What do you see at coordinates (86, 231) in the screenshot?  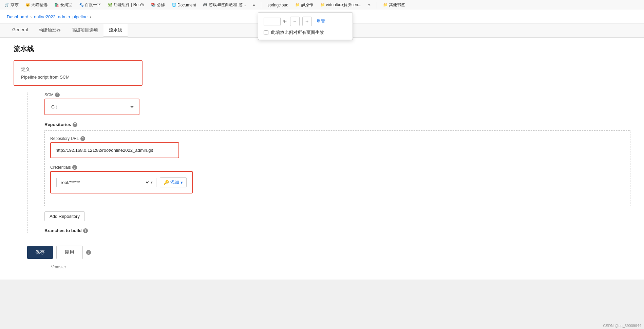 I see `branches-help-icon: ?` at bounding box center [86, 231].